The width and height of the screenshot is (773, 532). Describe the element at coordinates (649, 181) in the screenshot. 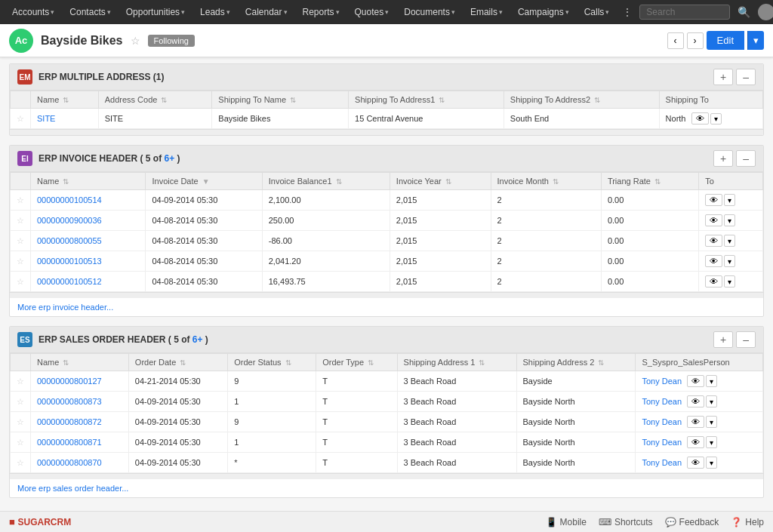

I see `col-triang-rate: Triang Rate ⇅` at that location.